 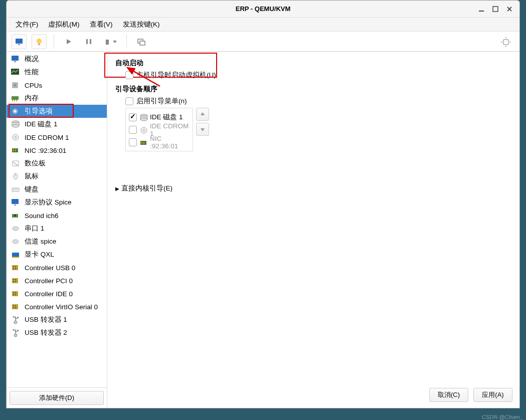 I want to click on gpu-icon, so click(x=16, y=255).